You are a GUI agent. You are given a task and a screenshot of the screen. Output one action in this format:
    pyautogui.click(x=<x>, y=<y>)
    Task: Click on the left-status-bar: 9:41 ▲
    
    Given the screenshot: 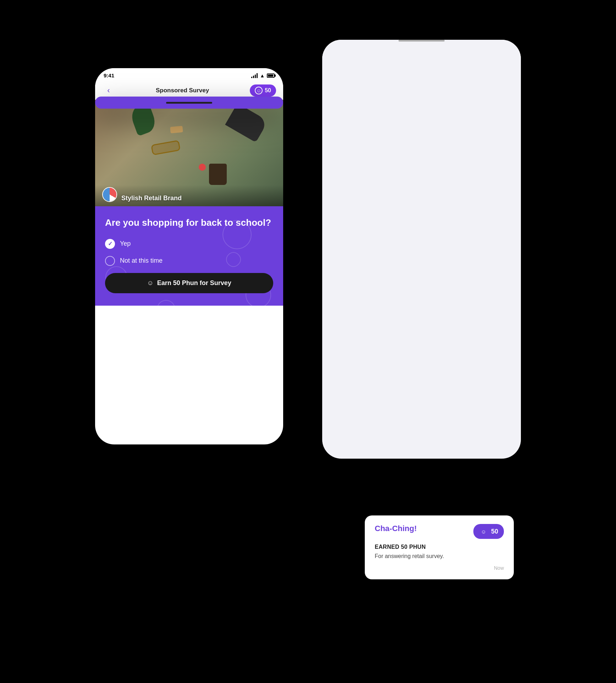 What is the action you would take?
    pyautogui.click(x=189, y=75)
    